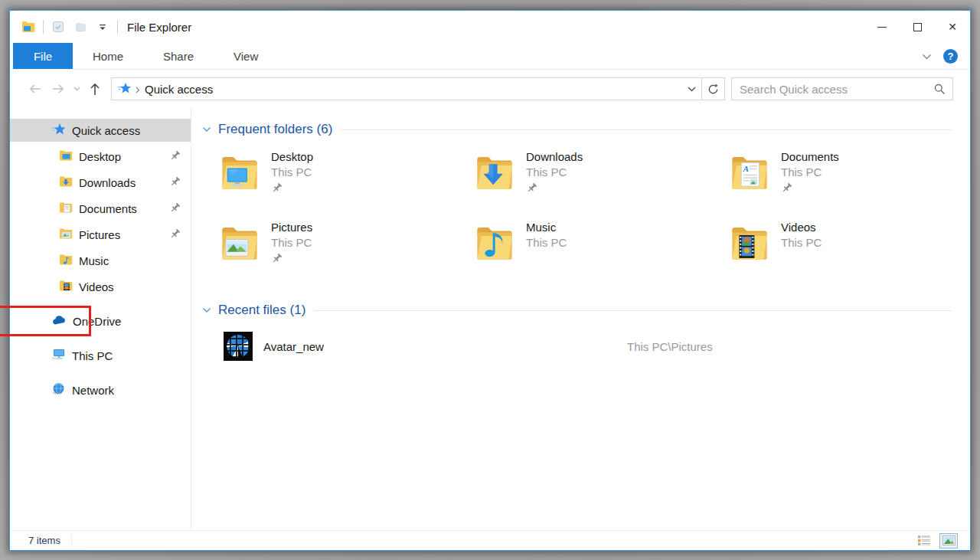 This screenshot has width=980, height=560. What do you see at coordinates (106, 130) in the screenshot?
I see `sidebar-item-label: Quick access` at bounding box center [106, 130].